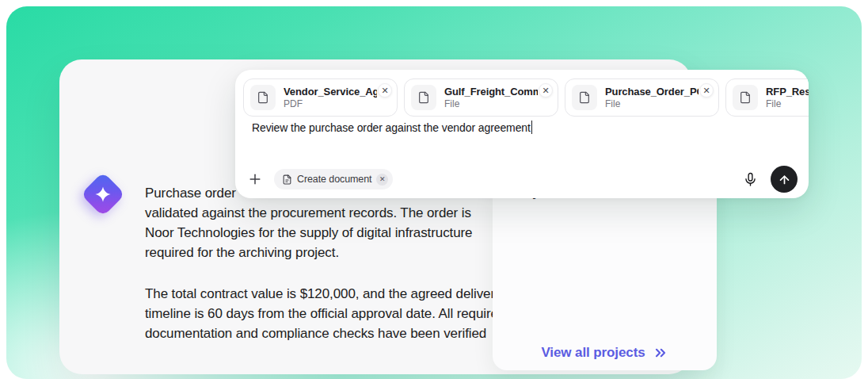 The image size is (868, 379). What do you see at coordinates (521, 179) in the screenshot?
I see `composer-toolbar: Create document ✕` at bounding box center [521, 179].